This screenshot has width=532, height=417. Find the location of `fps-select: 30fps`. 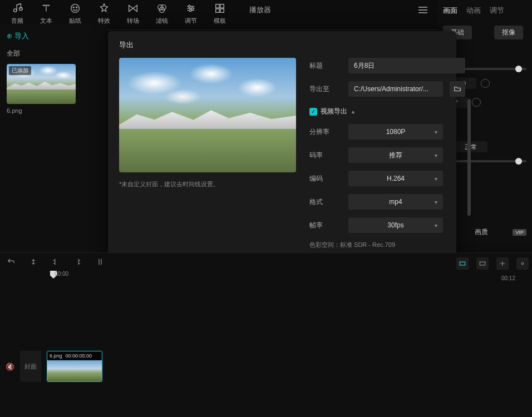

fps-select: 30fps is located at coordinates (396, 225).